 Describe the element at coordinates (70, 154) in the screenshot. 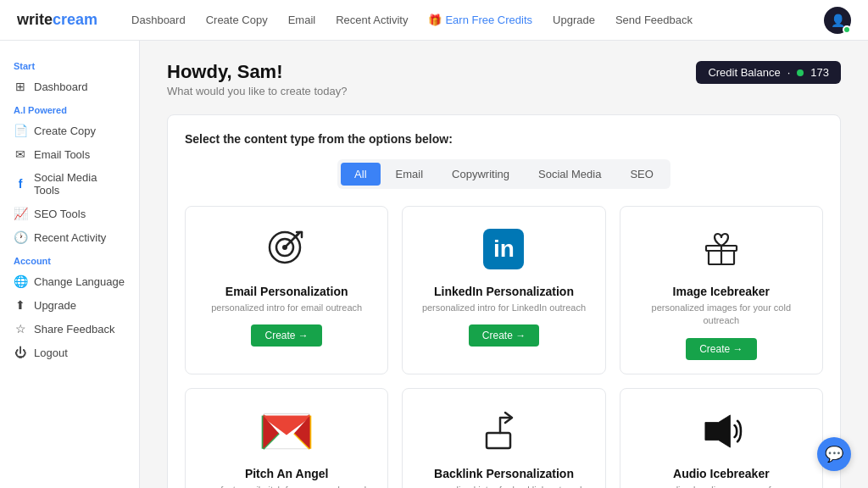

I see `sidebar-item-email-tools: ✉ Email Tools` at that location.